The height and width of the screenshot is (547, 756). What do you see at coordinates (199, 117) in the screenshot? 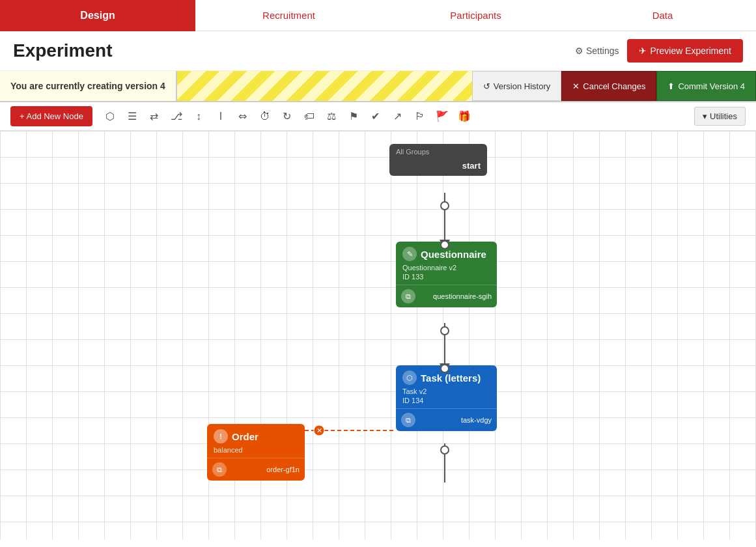
I see `sort-icon: ↕` at bounding box center [199, 117].